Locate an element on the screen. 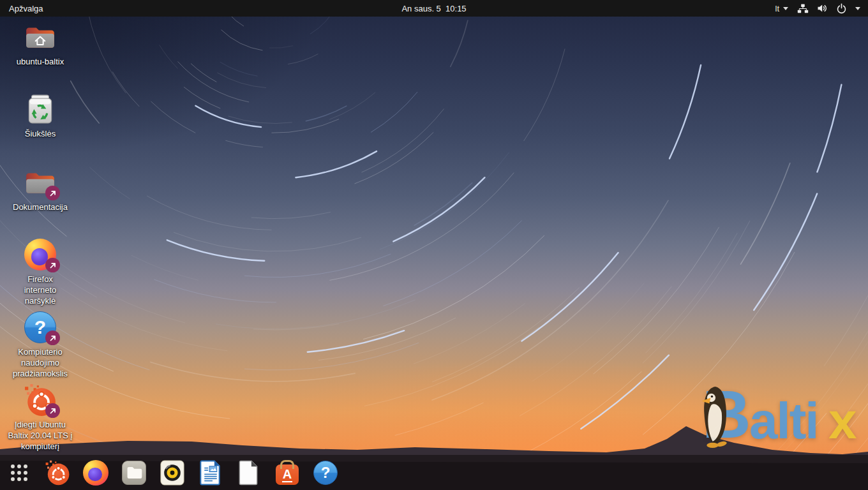 The width and height of the screenshot is (868, 490). wired-network-icon is located at coordinates (803, 9).